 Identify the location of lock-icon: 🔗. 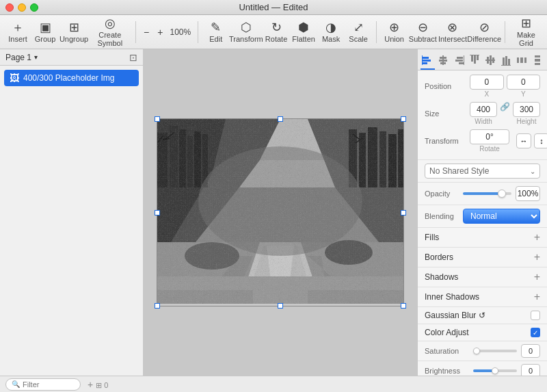
(505, 114).